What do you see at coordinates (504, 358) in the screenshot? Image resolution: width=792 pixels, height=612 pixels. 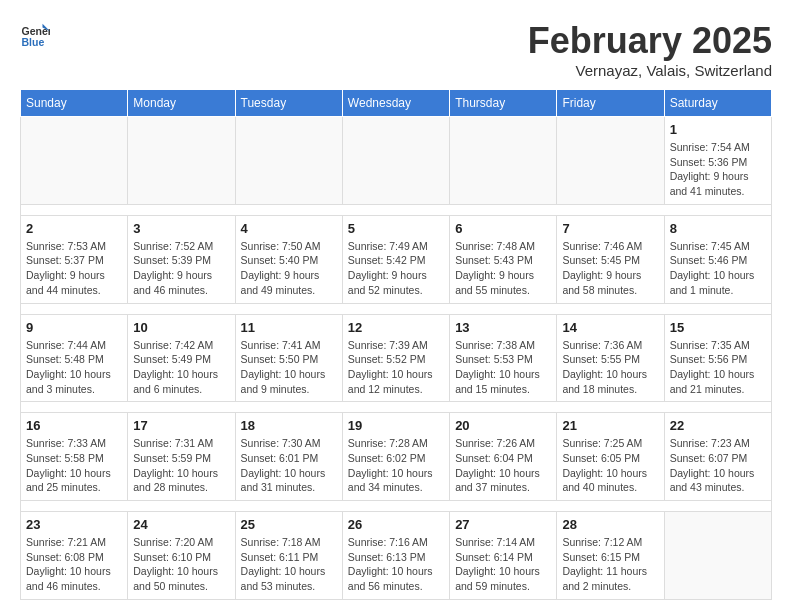 I see `day-cell-w3-d5: 13Sunrise: 7:38 AMSunset: 5:53 PMDayligh…` at bounding box center [504, 358].